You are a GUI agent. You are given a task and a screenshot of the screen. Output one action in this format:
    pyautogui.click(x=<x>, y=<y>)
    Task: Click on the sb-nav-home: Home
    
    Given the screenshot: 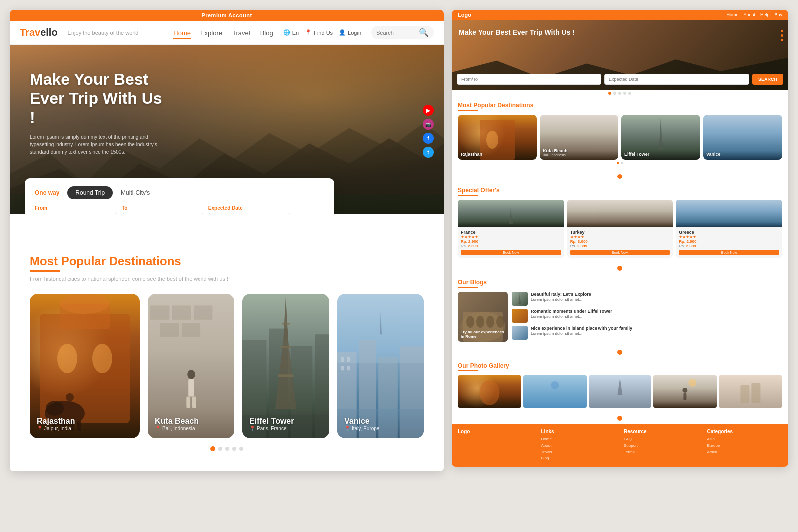 What is the action you would take?
    pyautogui.click(x=732, y=15)
    